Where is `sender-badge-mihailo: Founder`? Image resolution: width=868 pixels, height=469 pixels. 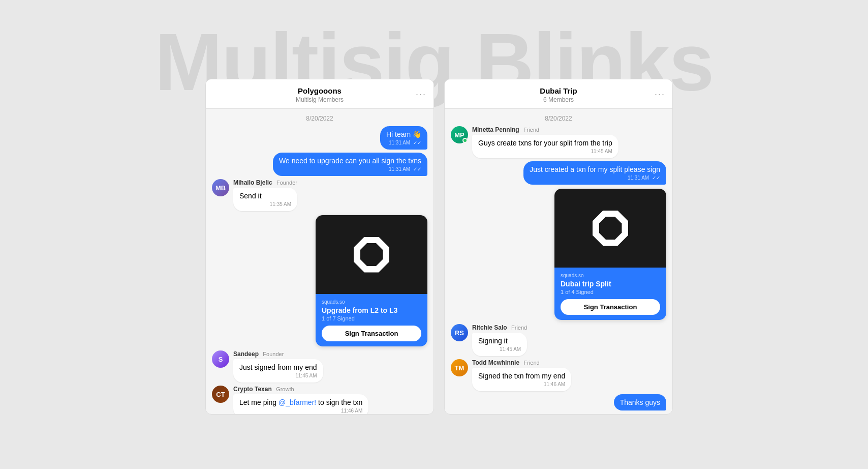
sender-badge-mihailo: Founder is located at coordinates (287, 183).